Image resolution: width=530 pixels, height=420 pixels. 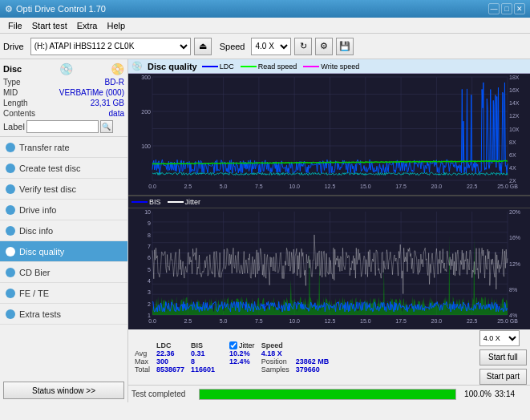 What do you see at coordinates (327, 394) in the screenshot?
I see `progress-fill` at bounding box center [327, 394].